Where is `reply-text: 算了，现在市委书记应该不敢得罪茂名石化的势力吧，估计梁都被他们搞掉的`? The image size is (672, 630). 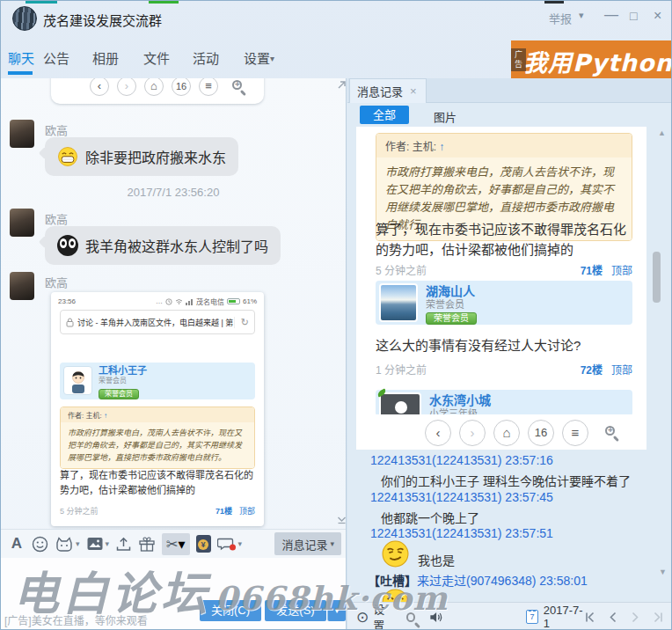 reply-text: 算了，现在市委书记应该不敢得罪茂名石化的势力吧，估计梁都被他们搞掉的 is located at coordinates (157, 483).